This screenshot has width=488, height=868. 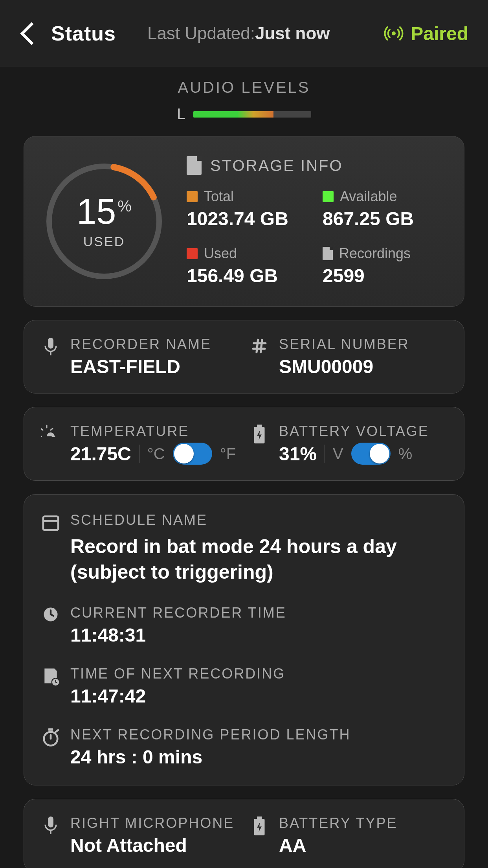 I want to click on paired-indicator: Paired, so click(x=426, y=34).